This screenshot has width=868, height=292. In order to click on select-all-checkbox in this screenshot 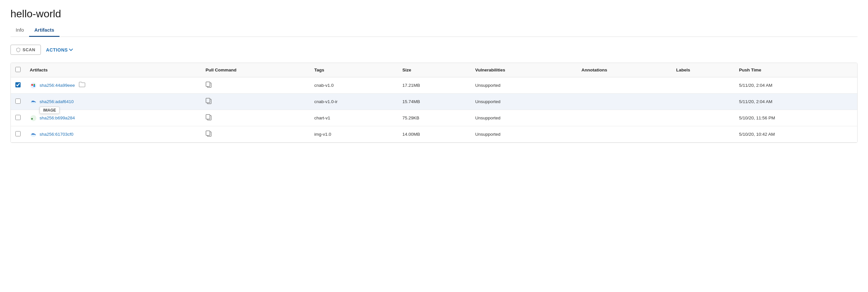, I will do `click(18, 69)`.